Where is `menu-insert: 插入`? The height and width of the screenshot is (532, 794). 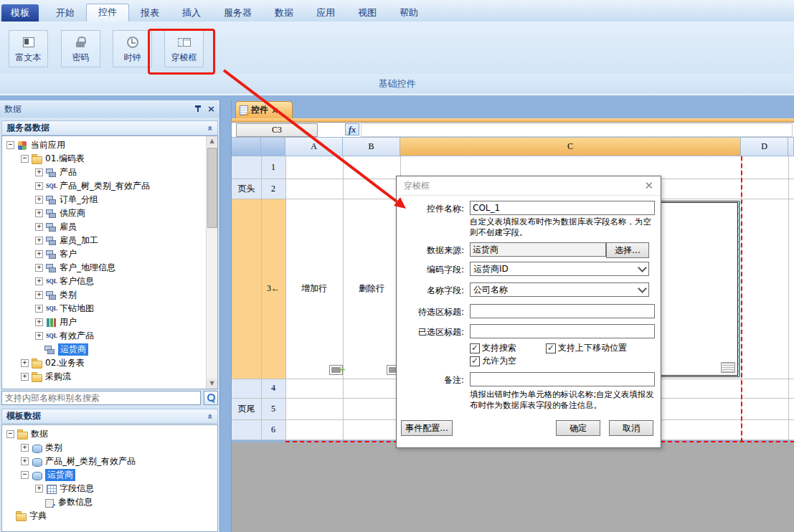
menu-insert: 插入 is located at coordinates (192, 13).